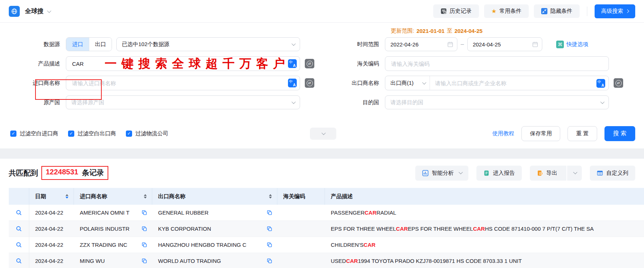  Describe the element at coordinates (353, 102) in the screenshot. I see `destination-label: 目的国` at that location.